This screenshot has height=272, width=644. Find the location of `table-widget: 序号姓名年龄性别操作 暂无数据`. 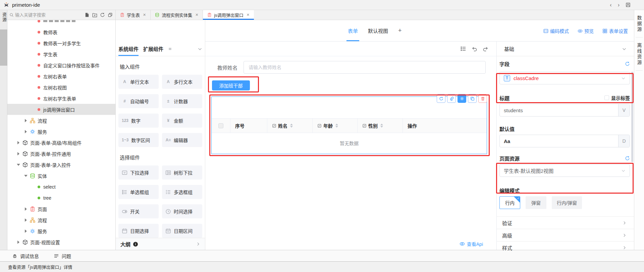

table-widget: 序号姓名年龄性别操作 暂无数据 is located at coordinates (349, 125).